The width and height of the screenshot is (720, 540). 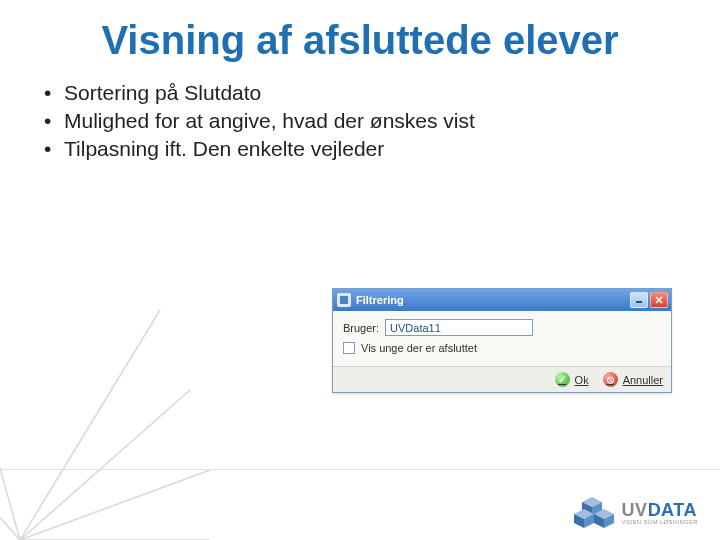 I want to click on user-label: Bruger:, so click(x=361, y=328).